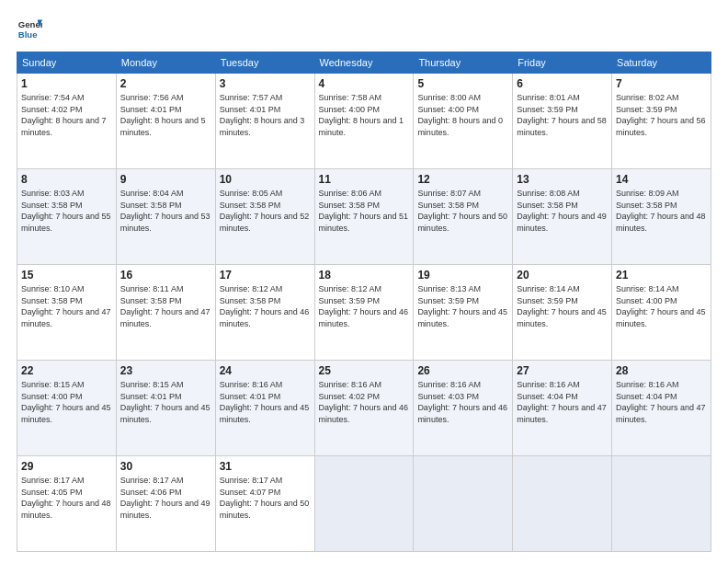 The image size is (728, 563). What do you see at coordinates (28, 35) in the screenshot?
I see `svg-text: Blue` at bounding box center [28, 35].